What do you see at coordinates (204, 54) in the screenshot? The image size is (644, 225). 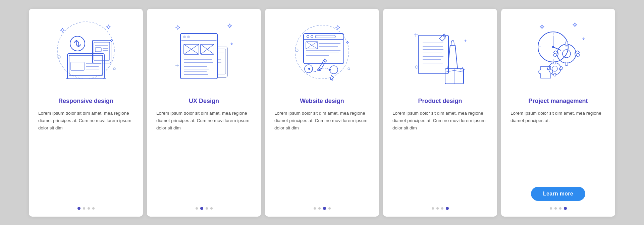 I see `ux-design-illustration` at bounding box center [204, 54].